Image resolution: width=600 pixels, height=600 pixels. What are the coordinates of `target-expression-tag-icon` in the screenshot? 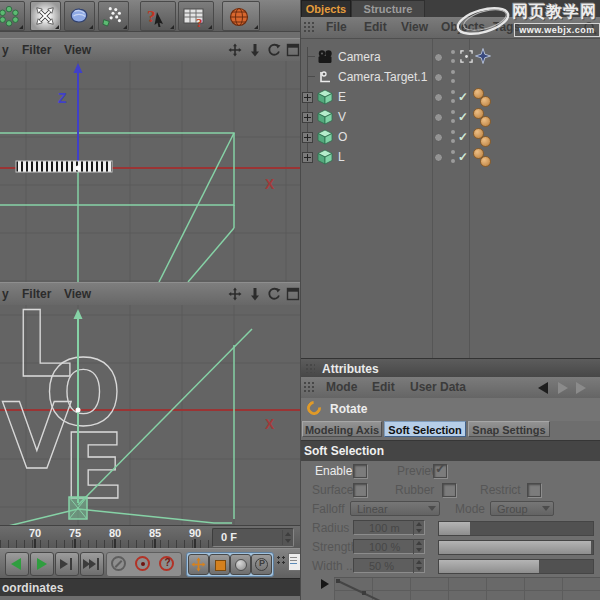 It's located at (483, 56).